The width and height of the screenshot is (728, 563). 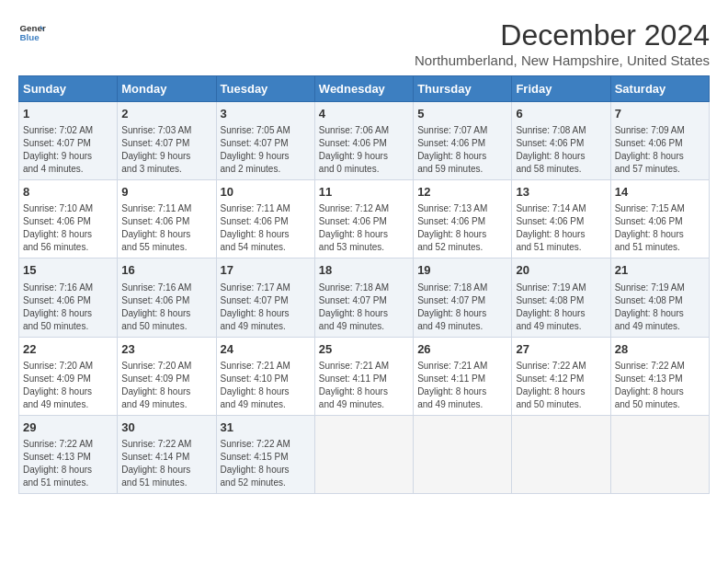 What do you see at coordinates (660, 375) in the screenshot?
I see `calendar-cell: 28Sunrise: 7:22 AM Sunset: 4:13 PM Dayli…` at bounding box center [660, 375].